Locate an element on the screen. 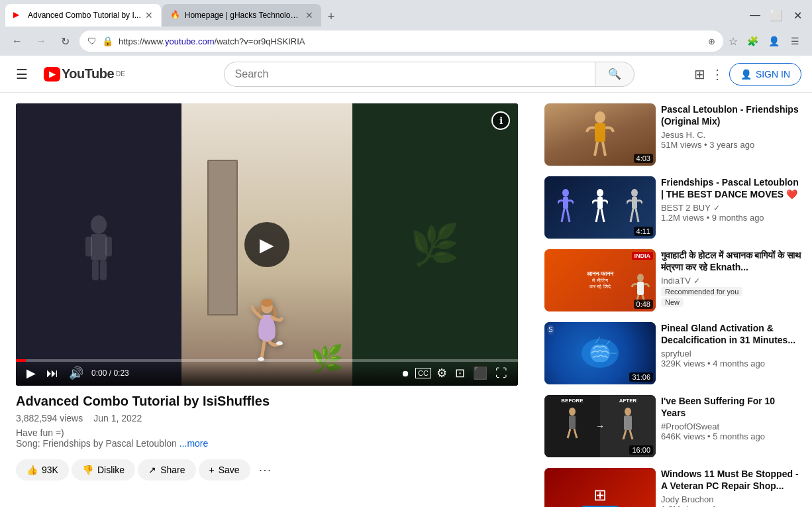 The image size is (812, 507). youtube-header-right: ⊞ ⋮ 👤 SIGN IN is located at coordinates (748, 74).